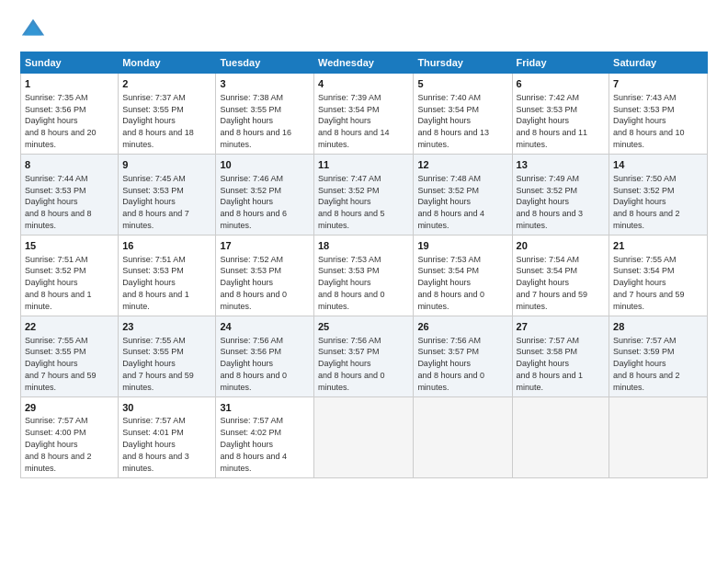 Image resolution: width=728 pixels, height=563 pixels. What do you see at coordinates (167, 114) in the screenshot?
I see `day-cell: 2 Sunrise: 7:37 AMSunset: 3:55 PMDayligh…` at bounding box center [167, 114].